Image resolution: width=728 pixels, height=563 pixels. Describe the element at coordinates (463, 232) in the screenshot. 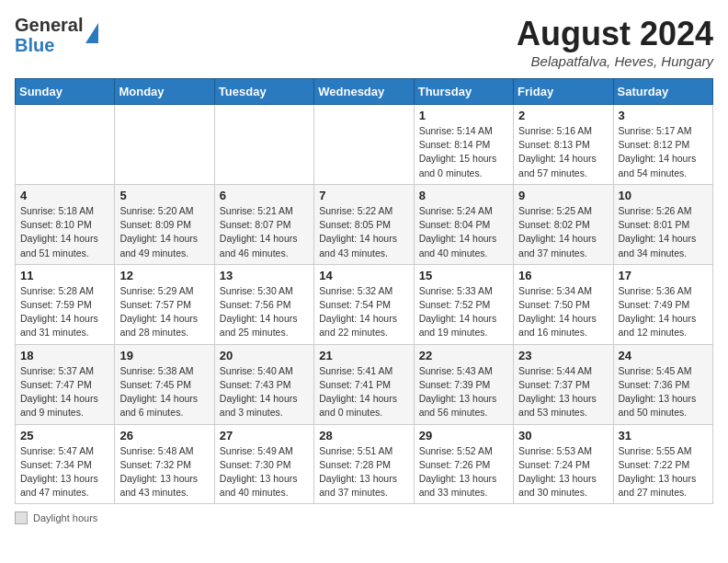

I see `day-info: Sunrise: 5:24 AM Sunset: 8:04 PM Dayligh…` at that location.